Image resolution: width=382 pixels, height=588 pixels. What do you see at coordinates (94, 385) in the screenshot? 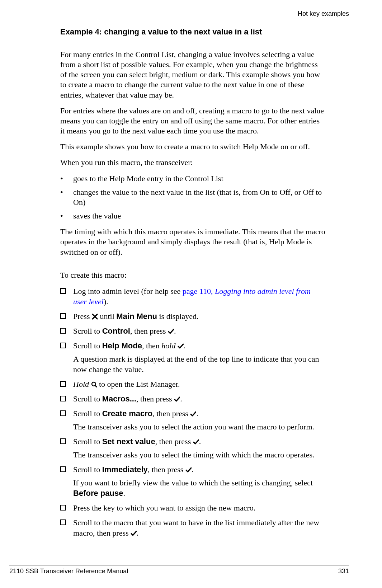
I see `magnifier-key-icon` at bounding box center [94, 385].